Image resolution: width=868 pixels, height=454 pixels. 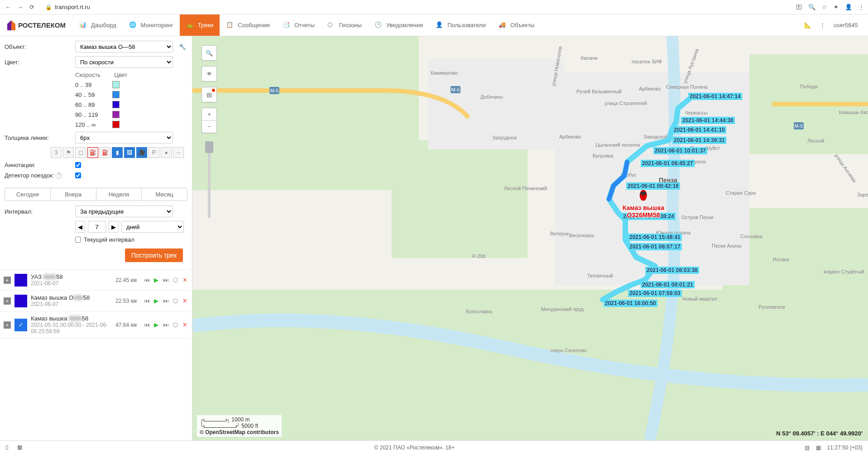 What do you see at coordinates (117, 153) in the screenshot?
I see `ti-marker-icon: ▮` at bounding box center [117, 153].